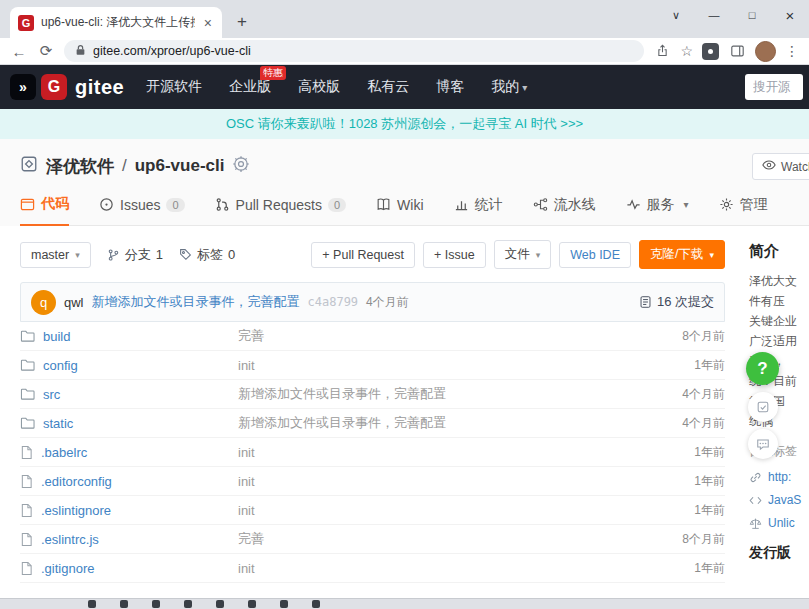 The height and width of the screenshot is (609, 809). I want to click on profile-avatar, so click(766, 52).